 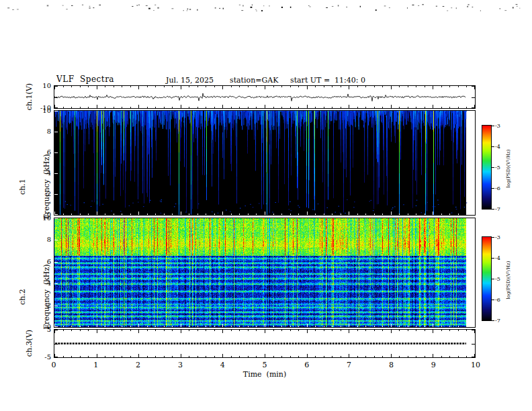 What do you see at coordinates (434, 365) in the screenshot?
I see `x-tick-label: 9` at bounding box center [434, 365].